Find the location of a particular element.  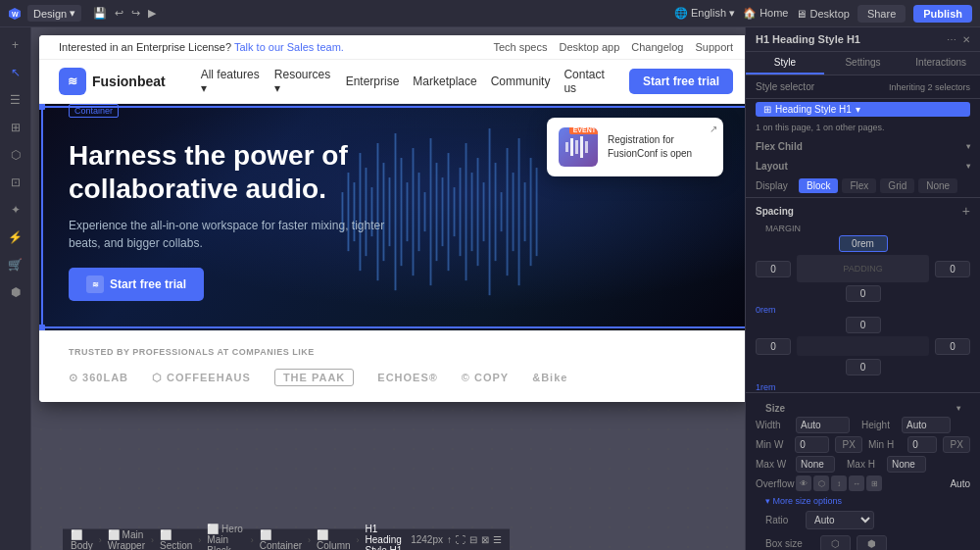

nav-community: Community is located at coordinates (521, 81).